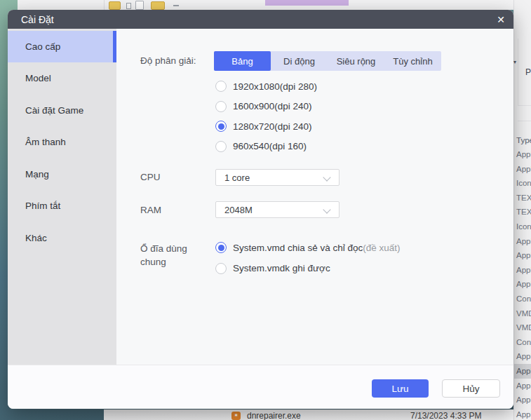 This screenshot has height=420, width=531. I want to click on cpu-select: 1 core, so click(278, 177).